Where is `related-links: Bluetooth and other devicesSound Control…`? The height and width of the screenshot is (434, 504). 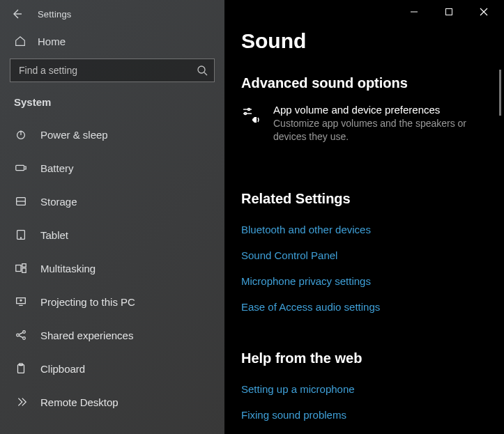 related-links: Bluetooth and other devicesSound Control… is located at coordinates (364, 268).